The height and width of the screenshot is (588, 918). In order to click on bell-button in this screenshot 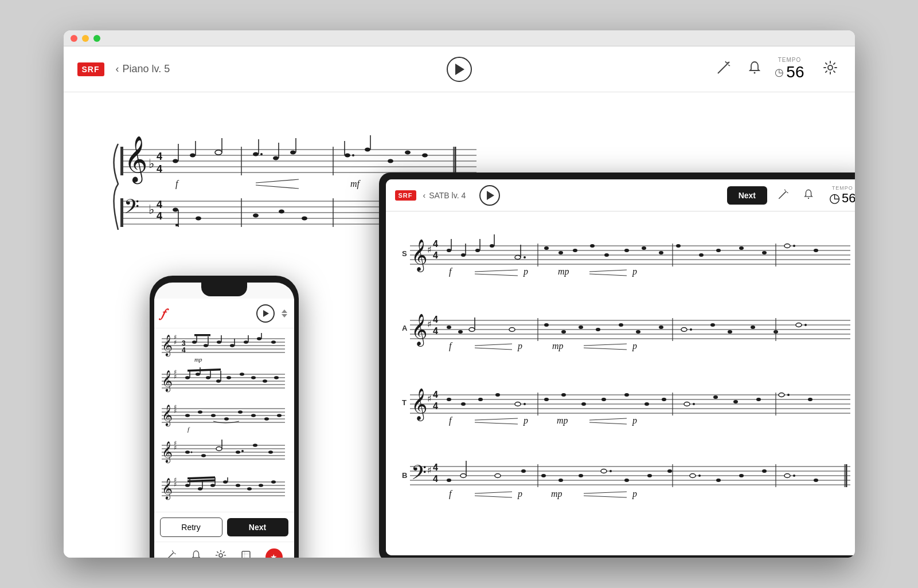, I will do `click(755, 69)`.